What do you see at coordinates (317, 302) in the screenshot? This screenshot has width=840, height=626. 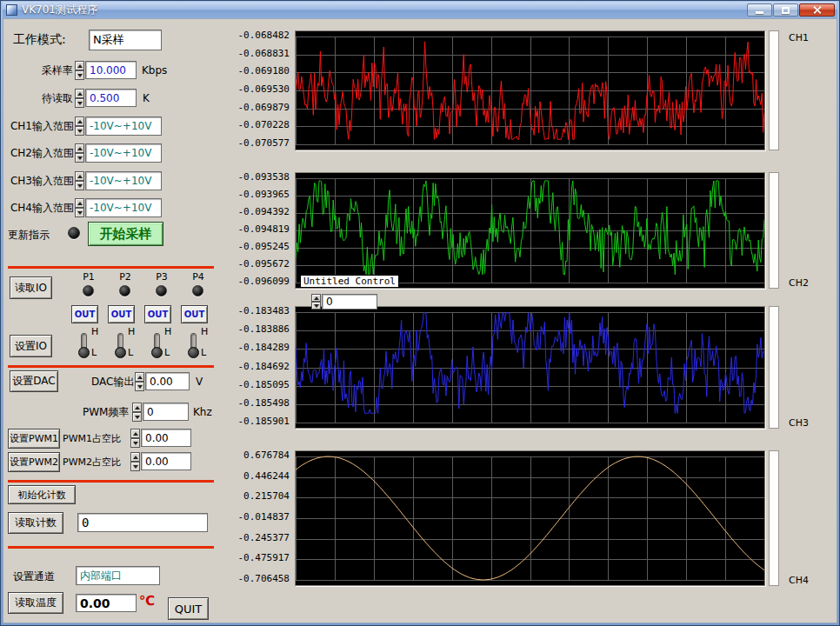 I see `overlay-stepper` at bounding box center [317, 302].